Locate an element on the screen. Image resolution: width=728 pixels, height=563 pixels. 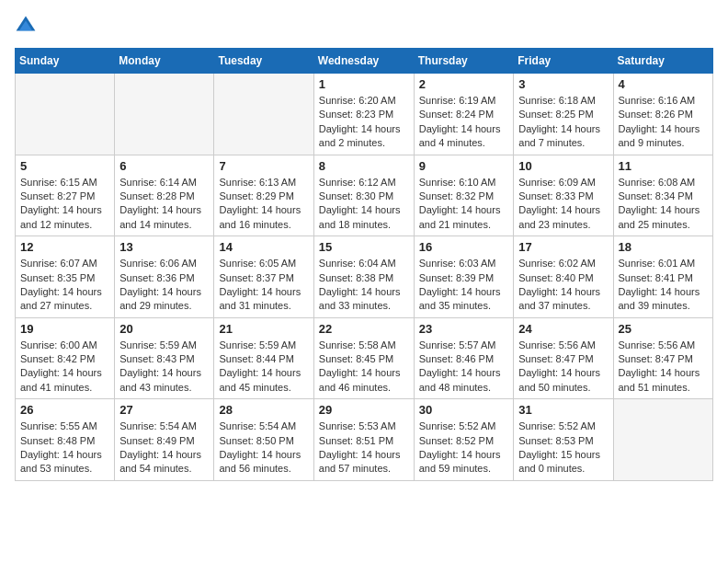
weekday-header: Saturday is located at coordinates (664, 61).